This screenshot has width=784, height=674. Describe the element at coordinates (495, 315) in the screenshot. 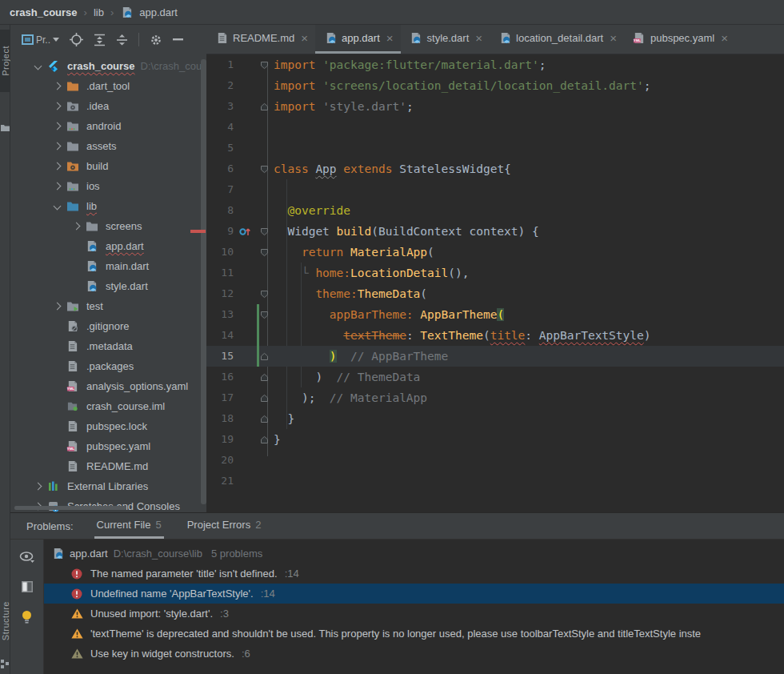

I see `code-line: 13 appBarTheme: AppBarTheme(` at that location.